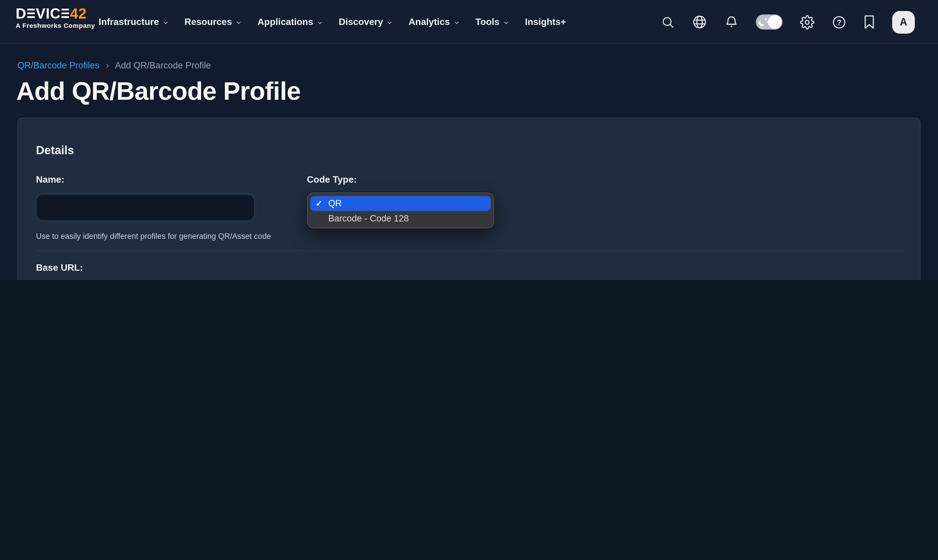 The height and width of the screenshot is (560, 938). I want to click on base-url-label: Base URL:, so click(60, 268).